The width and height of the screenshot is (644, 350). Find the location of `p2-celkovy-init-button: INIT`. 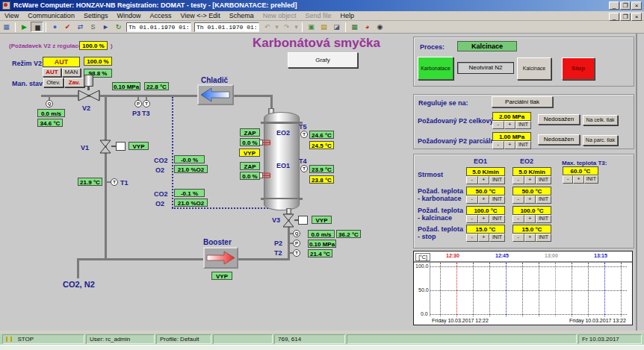

p2-celkovy-init-button: INIT is located at coordinates (523, 125).